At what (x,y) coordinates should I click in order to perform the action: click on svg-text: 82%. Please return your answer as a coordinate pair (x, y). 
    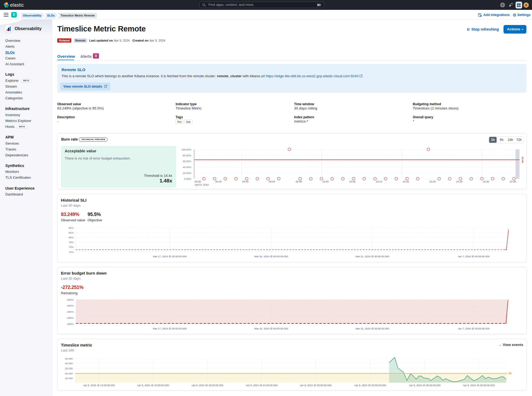
    Looking at the image, I should click on (71, 233).